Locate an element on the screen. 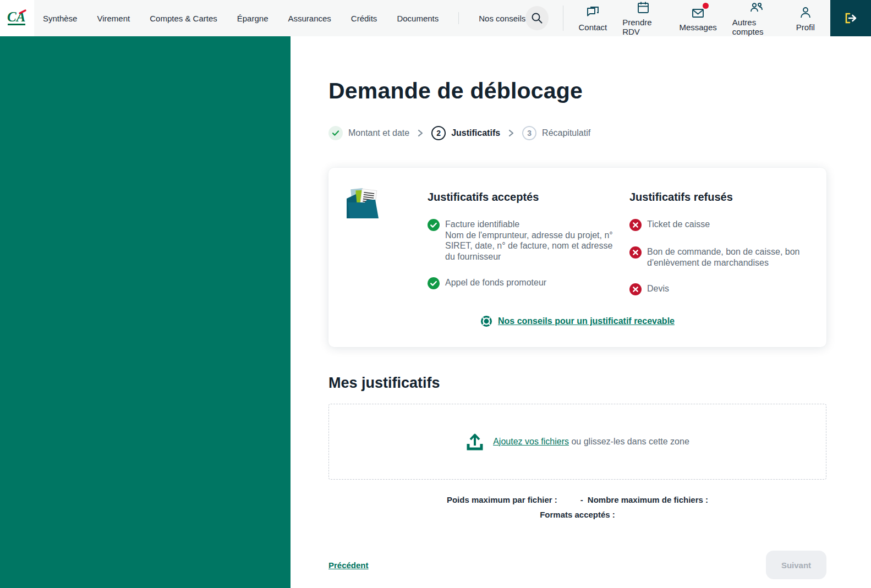 This screenshot has height=588, width=871. accepted-title: Justificatifs acceptés is located at coordinates (523, 197).